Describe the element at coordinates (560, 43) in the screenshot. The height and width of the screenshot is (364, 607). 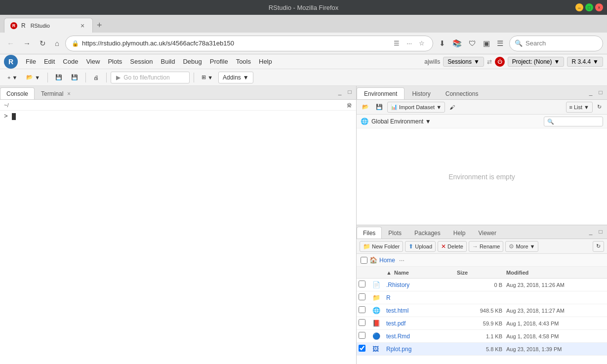
I see `search-input` at that location.